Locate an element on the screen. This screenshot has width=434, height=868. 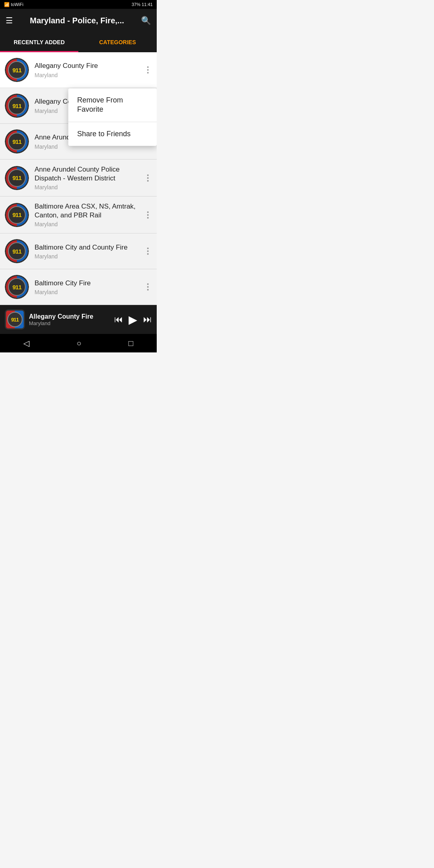
now-playing-subtitle: Maryland is located at coordinates (70, 323).